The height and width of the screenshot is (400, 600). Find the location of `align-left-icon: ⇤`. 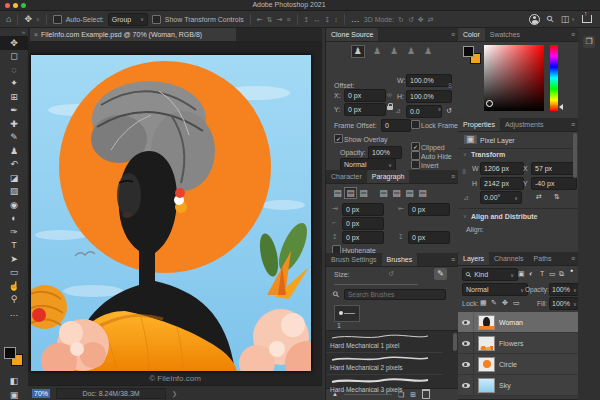

align-left-icon: ⇤ is located at coordinates (260, 20).